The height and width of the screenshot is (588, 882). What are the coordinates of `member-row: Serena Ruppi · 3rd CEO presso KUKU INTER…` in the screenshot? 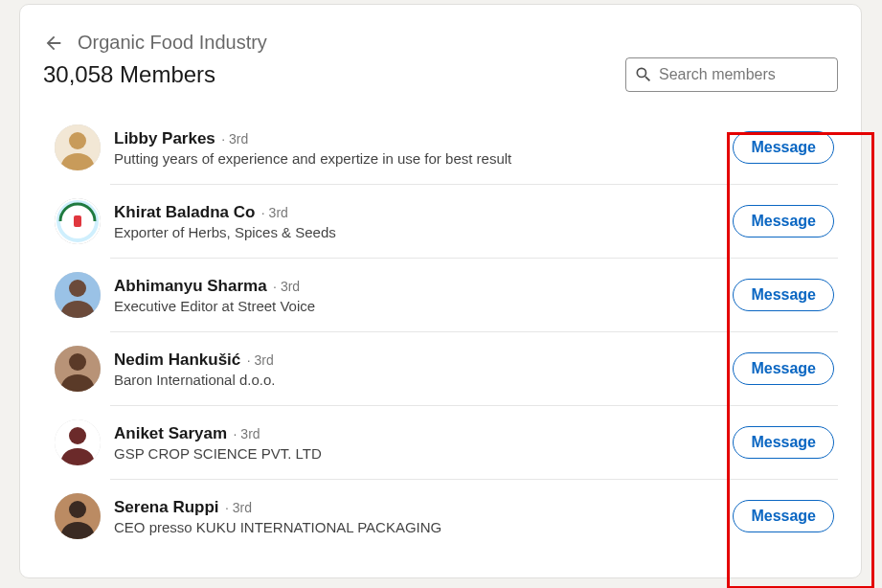 It's located at (446, 516).